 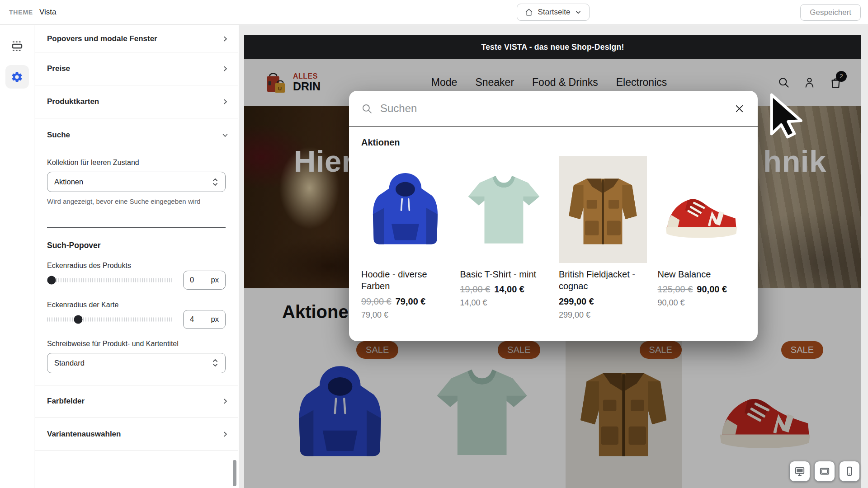 I want to click on card-radius-label: Eckenradius der Karte, so click(x=137, y=305).